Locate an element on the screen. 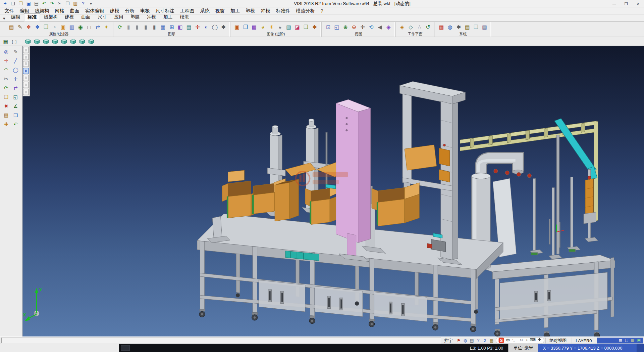  ime-keyboard-icon: ⌨ is located at coordinates (533, 341).